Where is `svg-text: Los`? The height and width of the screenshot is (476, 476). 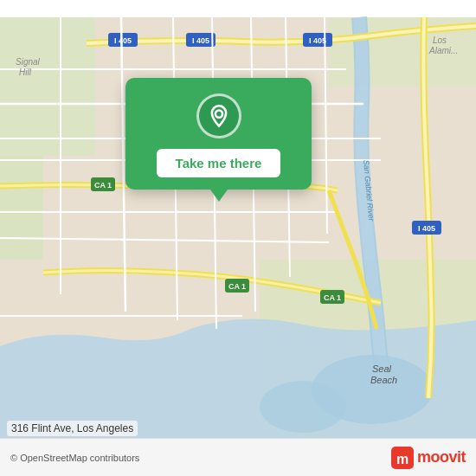 svg-text: Los is located at coordinates (440, 40).